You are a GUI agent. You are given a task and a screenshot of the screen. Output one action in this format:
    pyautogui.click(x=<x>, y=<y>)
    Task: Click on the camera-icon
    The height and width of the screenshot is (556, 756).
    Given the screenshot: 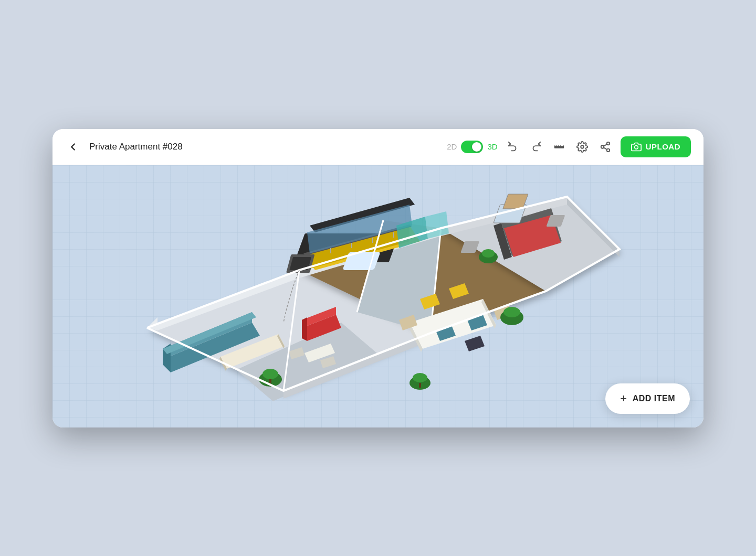 What is the action you would take?
    pyautogui.click(x=636, y=147)
    